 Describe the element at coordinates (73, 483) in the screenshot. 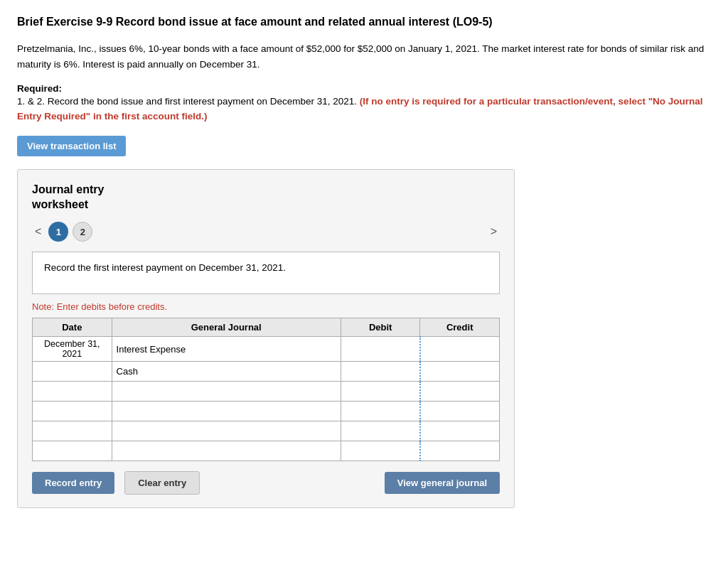

I see `record-entry-button: Record entry` at that location.